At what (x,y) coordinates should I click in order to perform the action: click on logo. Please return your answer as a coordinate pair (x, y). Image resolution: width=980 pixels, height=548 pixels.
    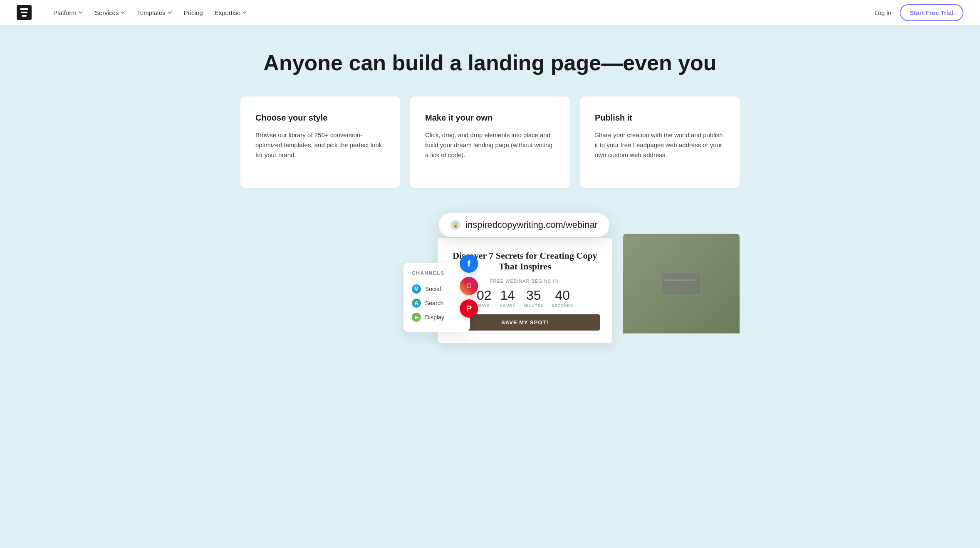
    Looking at the image, I should click on (24, 12).